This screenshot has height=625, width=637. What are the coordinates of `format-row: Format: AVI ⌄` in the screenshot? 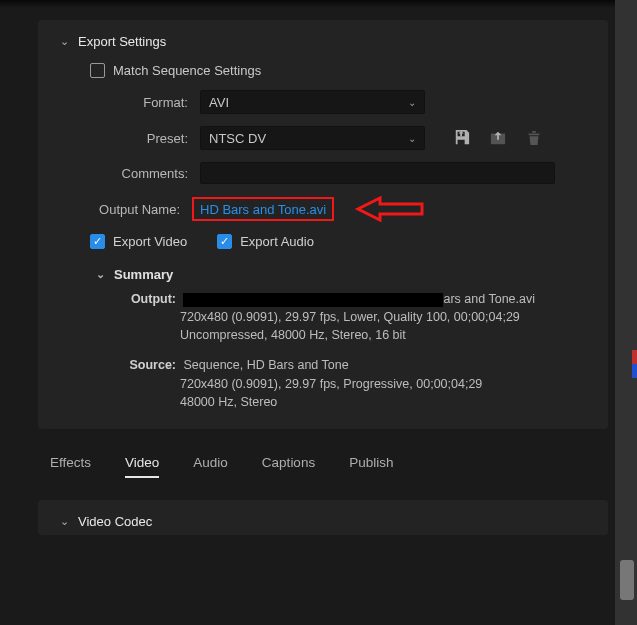 It's located at (323, 102).